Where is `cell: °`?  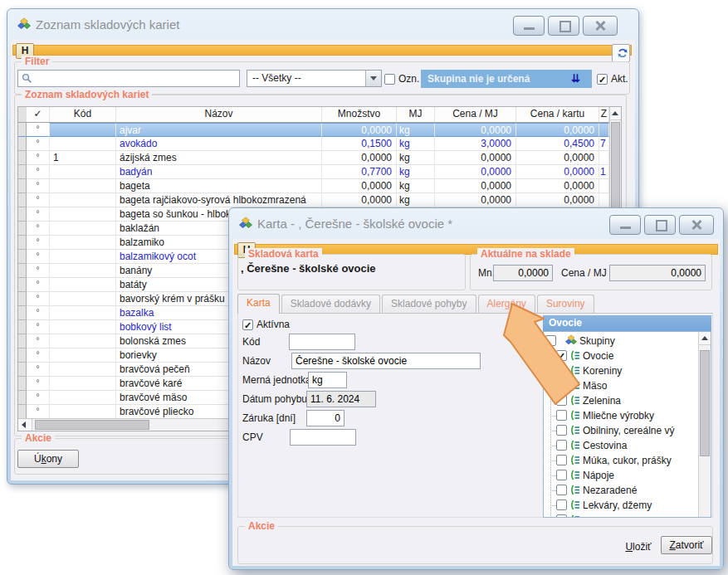 cell: ° is located at coordinates (38, 285).